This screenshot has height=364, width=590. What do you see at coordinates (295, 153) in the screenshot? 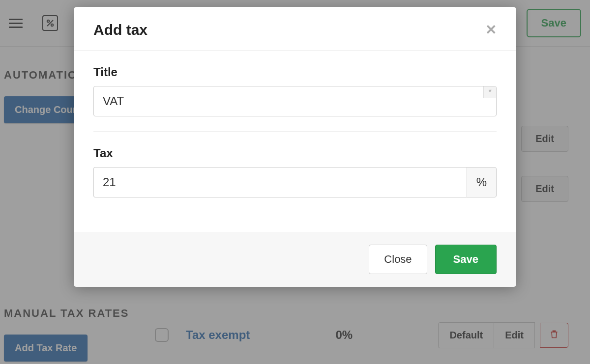
I see `tax-label: Tax` at bounding box center [295, 153].